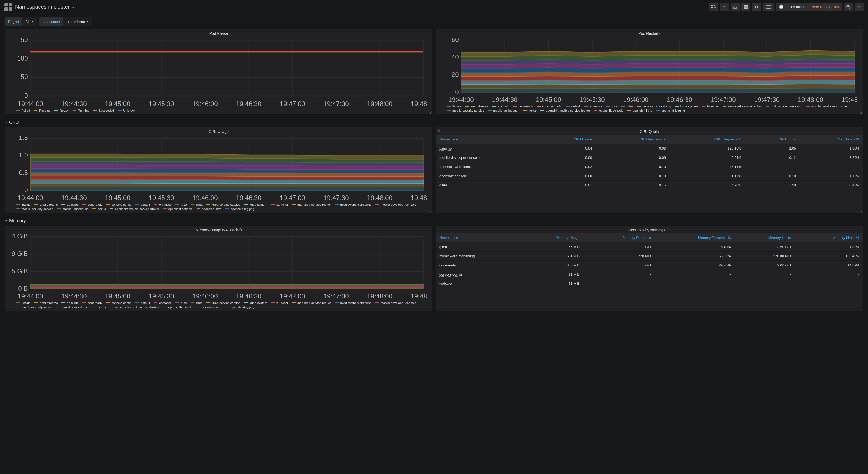 The width and height of the screenshot is (868, 474). What do you see at coordinates (434, 122) in the screenshot?
I see `cpu-row-header: ▾ CPU` at bounding box center [434, 122].